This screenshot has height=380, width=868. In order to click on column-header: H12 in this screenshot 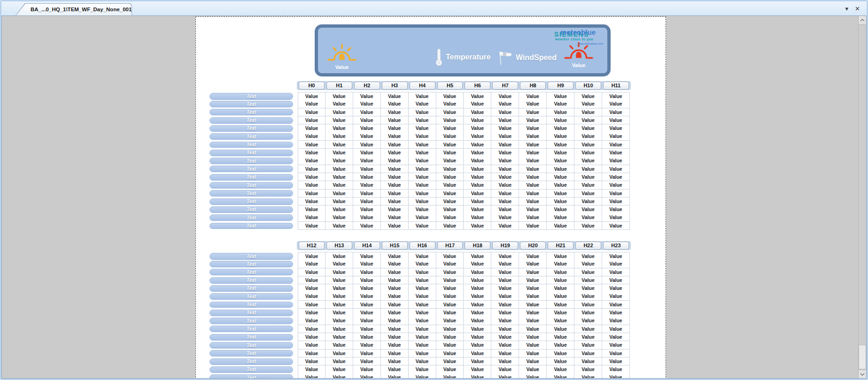, I will do `click(312, 246)`.